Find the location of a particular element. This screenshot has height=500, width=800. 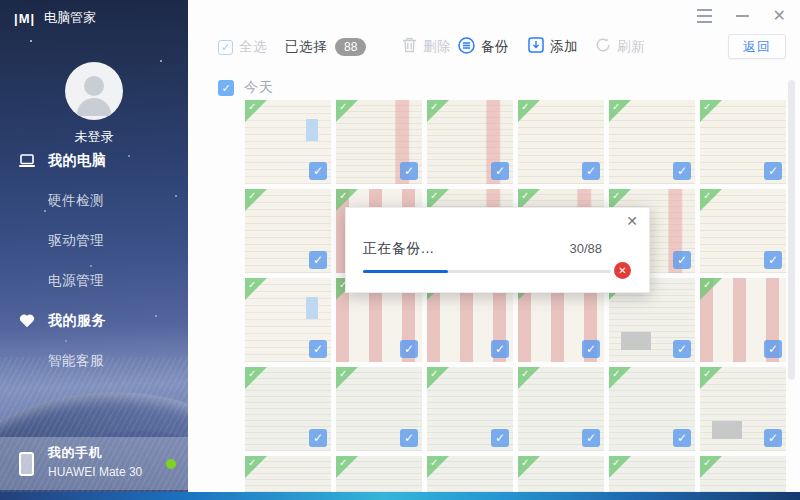

sidebar-item-driver-management: 驱动管理 is located at coordinates (94, 241).